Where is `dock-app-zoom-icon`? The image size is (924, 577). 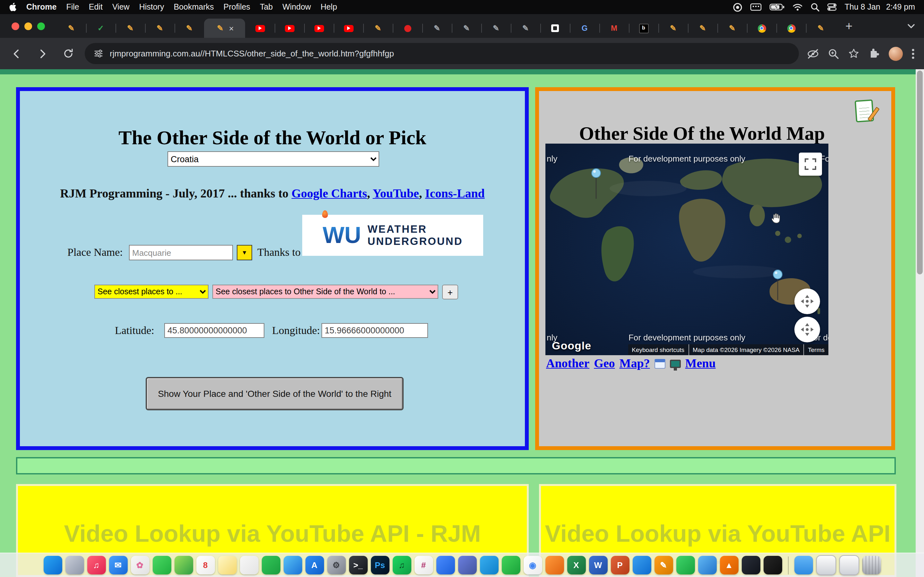
dock-app-zoom-icon is located at coordinates (445, 565).